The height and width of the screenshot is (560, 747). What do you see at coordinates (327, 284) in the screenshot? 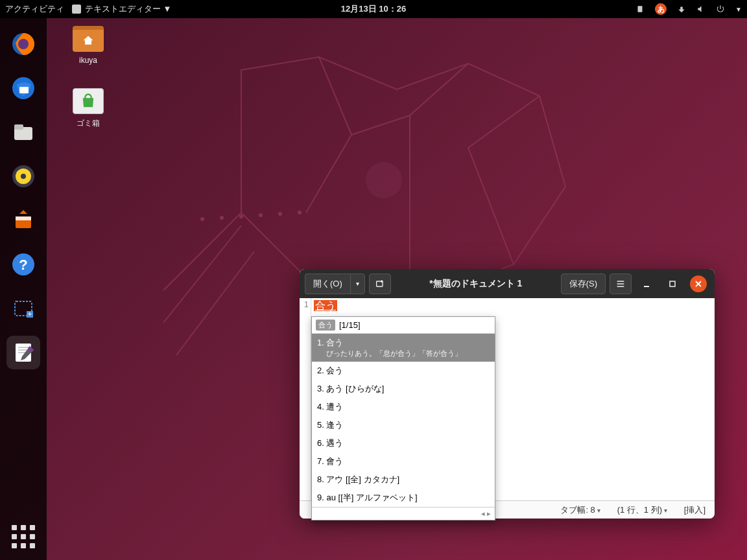
I see `open-button: 開く(O)` at bounding box center [327, 284].